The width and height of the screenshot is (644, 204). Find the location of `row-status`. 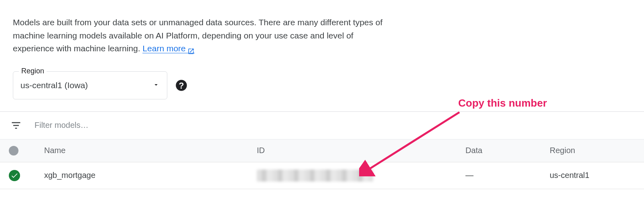

row-status is located at coordinates (26, 176).